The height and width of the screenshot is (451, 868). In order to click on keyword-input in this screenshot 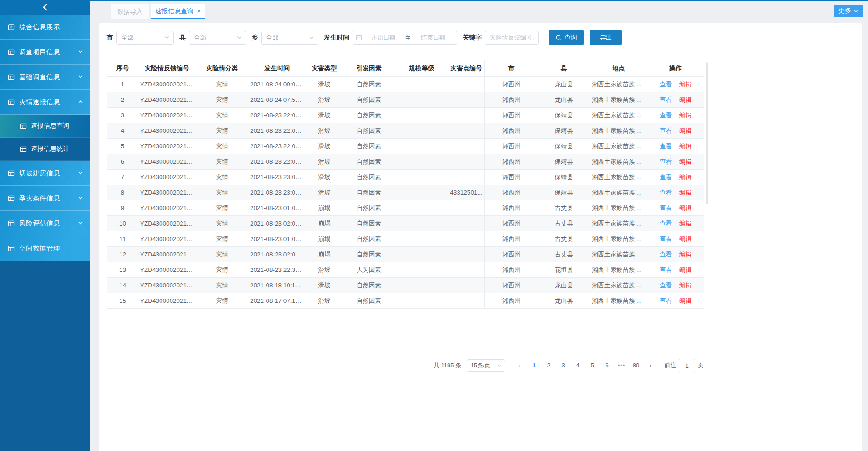, I will do `click(512, 38)`.